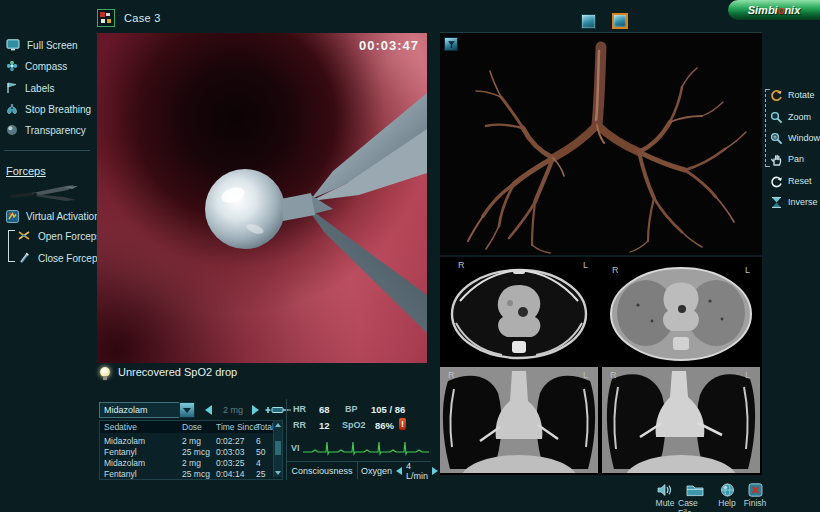 Image resolution: width=820 pixels, height=512 pixels. I want to click on tool-reset: Reset, so click(791, 181).